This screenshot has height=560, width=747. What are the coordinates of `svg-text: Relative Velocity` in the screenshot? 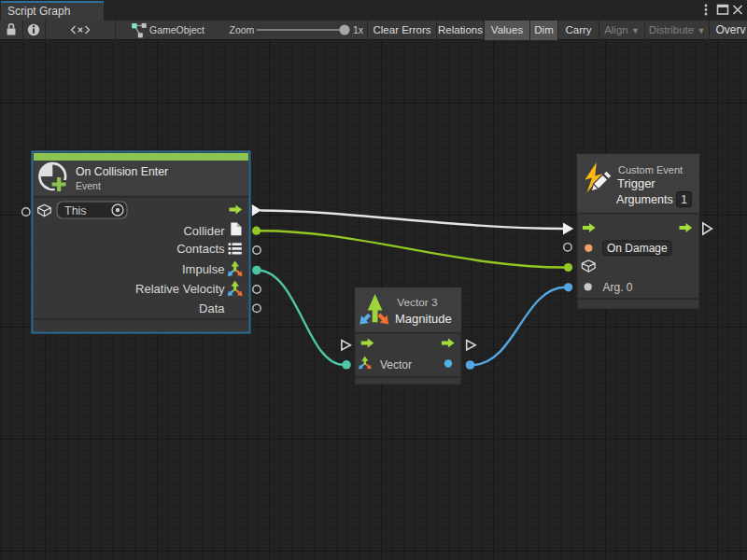 It's located at (180, 289).